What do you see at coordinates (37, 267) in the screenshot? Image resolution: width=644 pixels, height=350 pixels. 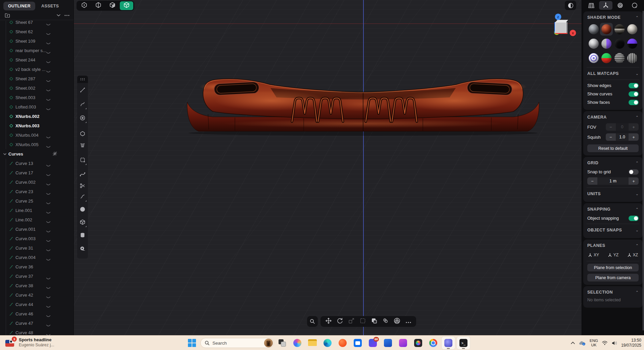 I see `outliner-item-curve-36: Curve 36` at bounding box center [37, 267].